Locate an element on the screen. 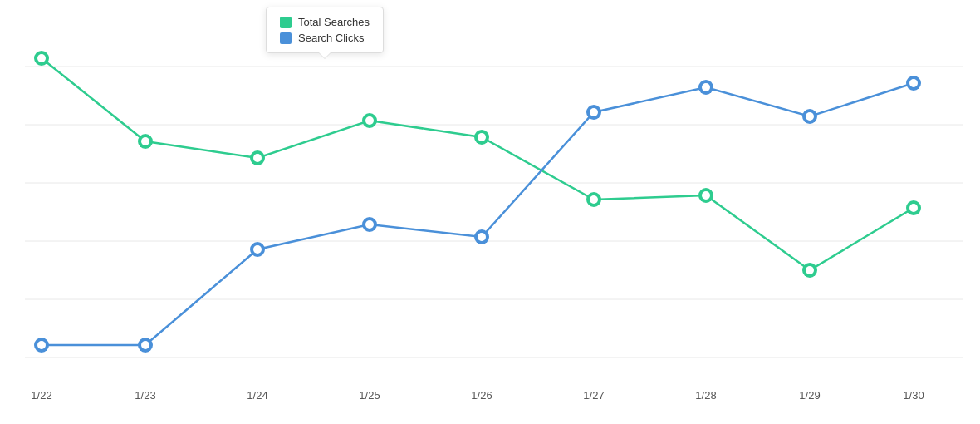  x-label-7: 1/29 is located at coordinates (809, 396).